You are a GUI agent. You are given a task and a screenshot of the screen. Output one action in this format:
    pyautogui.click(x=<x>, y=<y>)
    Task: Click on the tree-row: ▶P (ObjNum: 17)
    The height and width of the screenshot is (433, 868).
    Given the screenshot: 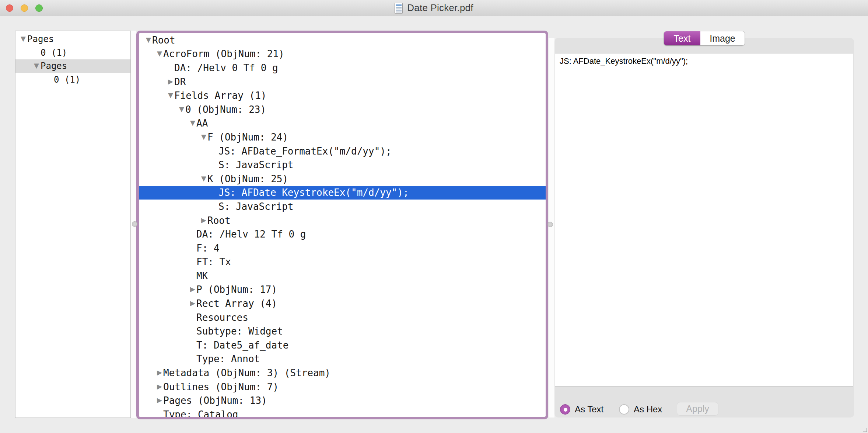 What is the action you would take?
    pyautogui.click(x=342, y=290)
    